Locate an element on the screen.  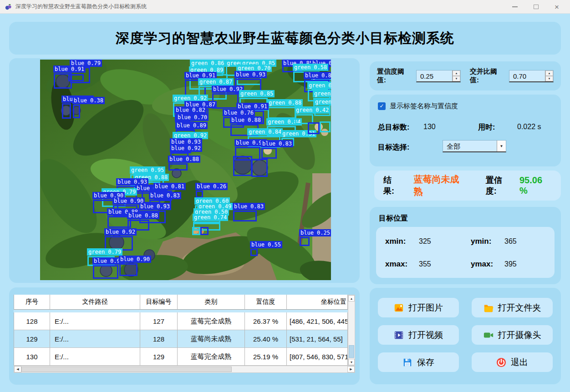
scroll-right-icon: ▶ is located at coordinates (351, 369).